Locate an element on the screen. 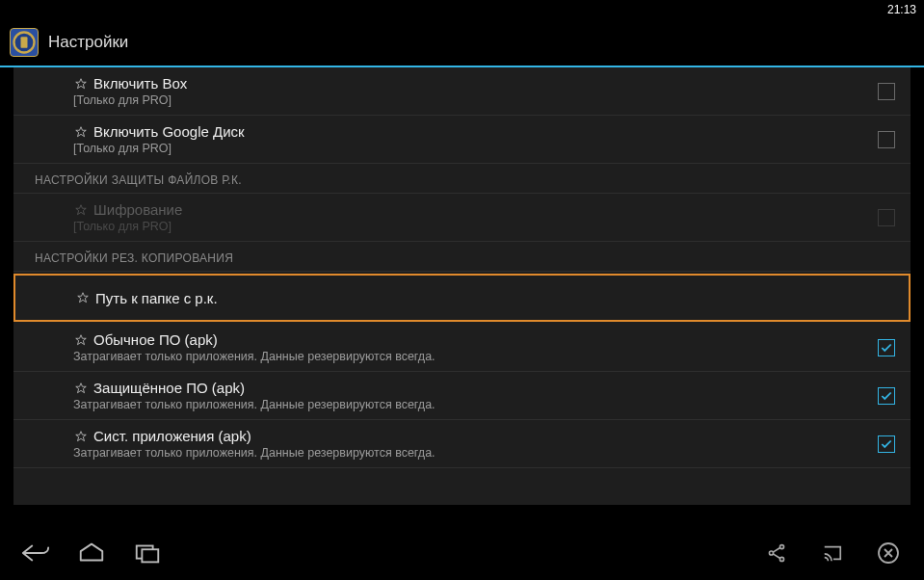 This screenshot has width=924, height=580. status-bar: 21:13 is located at coordinates (462, 10).